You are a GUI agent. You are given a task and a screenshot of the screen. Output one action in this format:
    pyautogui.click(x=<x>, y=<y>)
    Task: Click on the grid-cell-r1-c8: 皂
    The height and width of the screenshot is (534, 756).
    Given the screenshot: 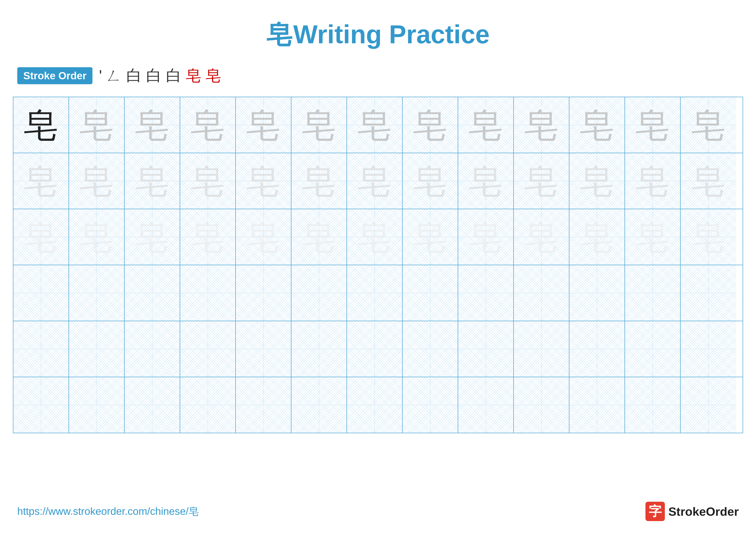 What is the action you would take?
    pyautogui.click(x=430, y=125)
    